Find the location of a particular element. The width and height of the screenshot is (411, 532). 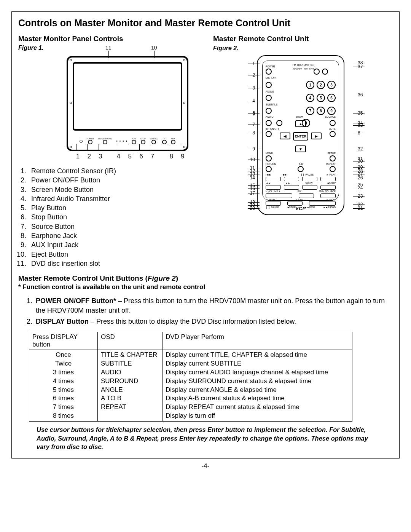

figure2-label: Figure 2. is located at coordinates (226, 48).